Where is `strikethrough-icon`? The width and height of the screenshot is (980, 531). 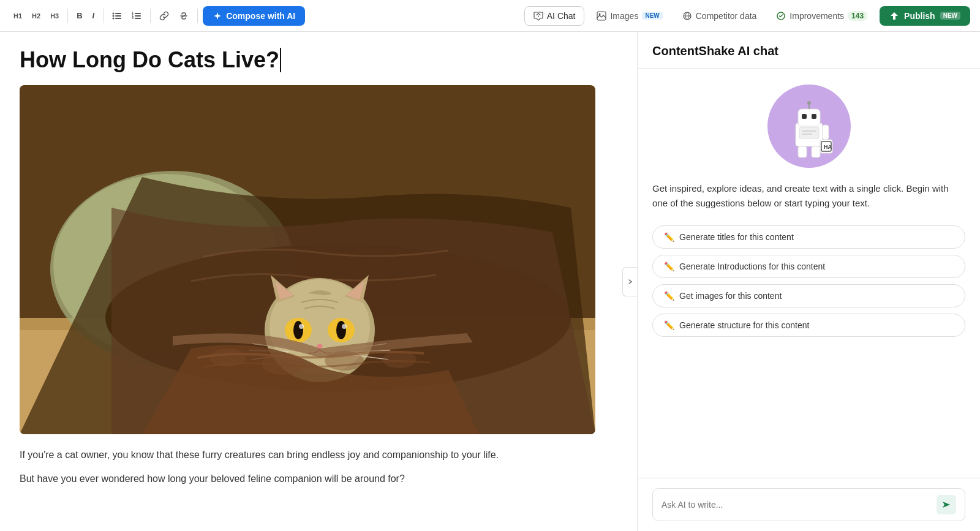 strikethrough-icon is located at coordinates (184, 16).